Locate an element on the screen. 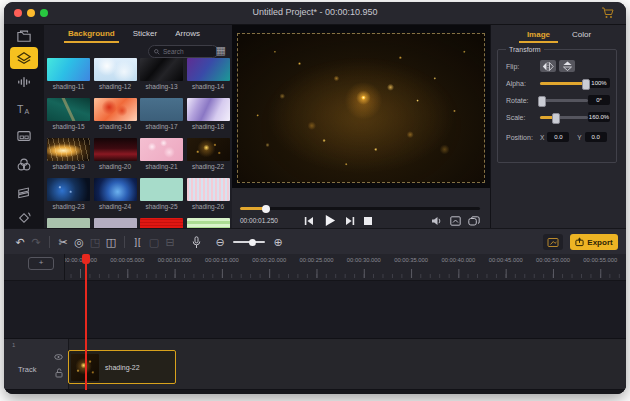 This screenshot has height=401, width=630. store-cart-icon is located at coordinates (608, 13).